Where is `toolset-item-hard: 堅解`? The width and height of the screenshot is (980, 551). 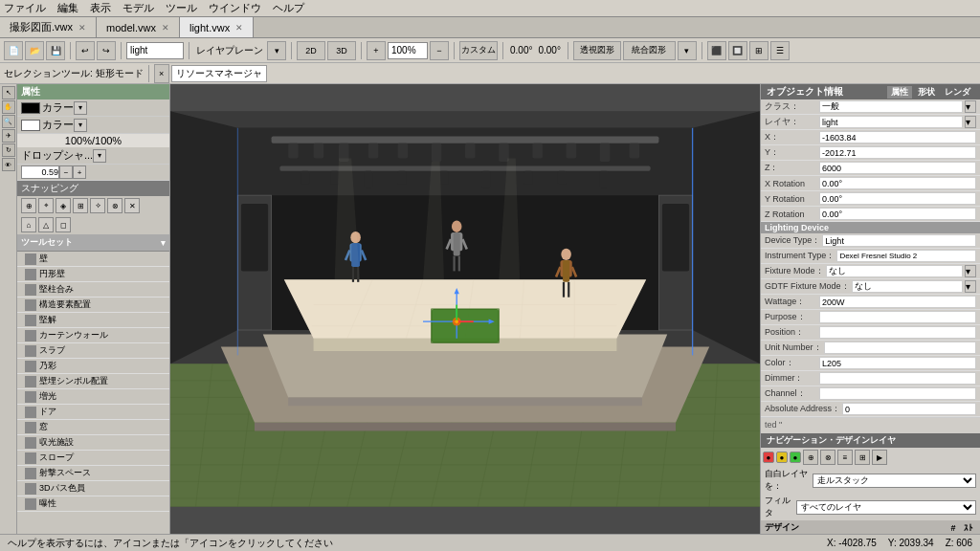
toolset-item-hard: 堅解 is located at coordinates (94, 320).